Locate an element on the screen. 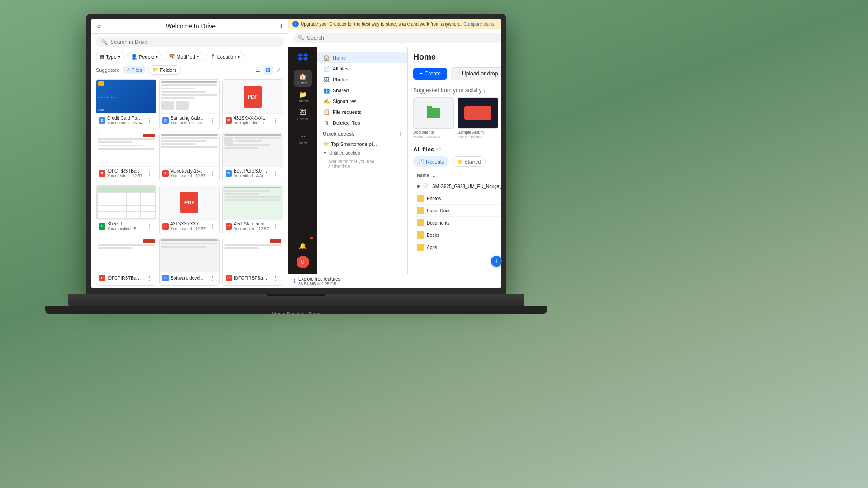 Image resolution: width=868 pixels, height=488 pixels. nav-home-icon: 🏠 is located at coordinates (326, 58).